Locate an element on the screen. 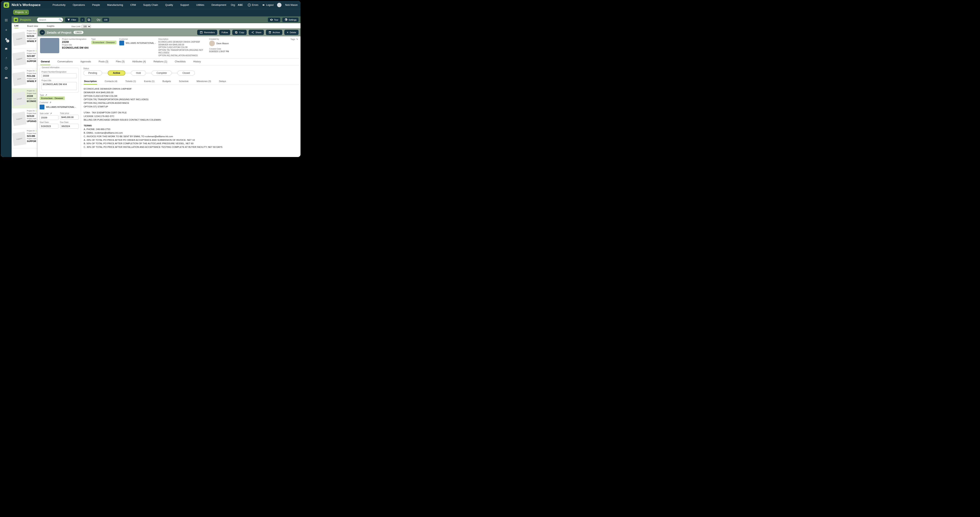 The image size is (980, 517). list-item: supportProject ID13624Project Num523134P… is located at coordinates (24, 38).